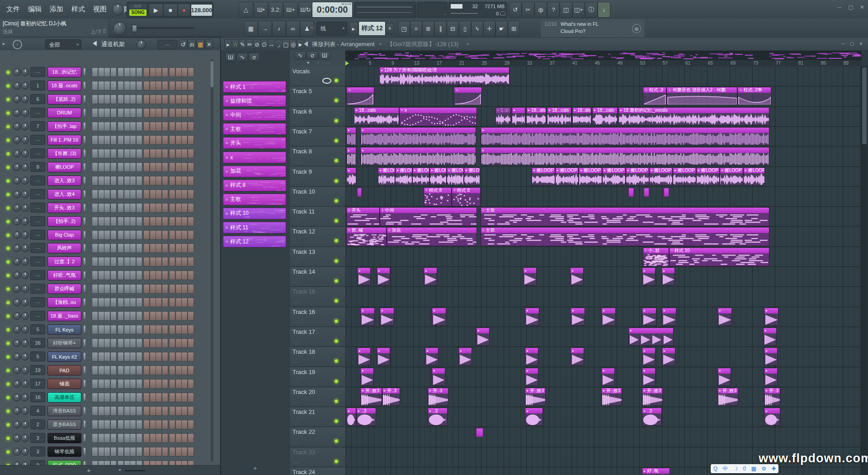 This screenshot has height=475, width=868. What do you see at coordinates (302, 131) in the screenshot?
I see `track-name: Track 7` at bounding box center [302, 131].